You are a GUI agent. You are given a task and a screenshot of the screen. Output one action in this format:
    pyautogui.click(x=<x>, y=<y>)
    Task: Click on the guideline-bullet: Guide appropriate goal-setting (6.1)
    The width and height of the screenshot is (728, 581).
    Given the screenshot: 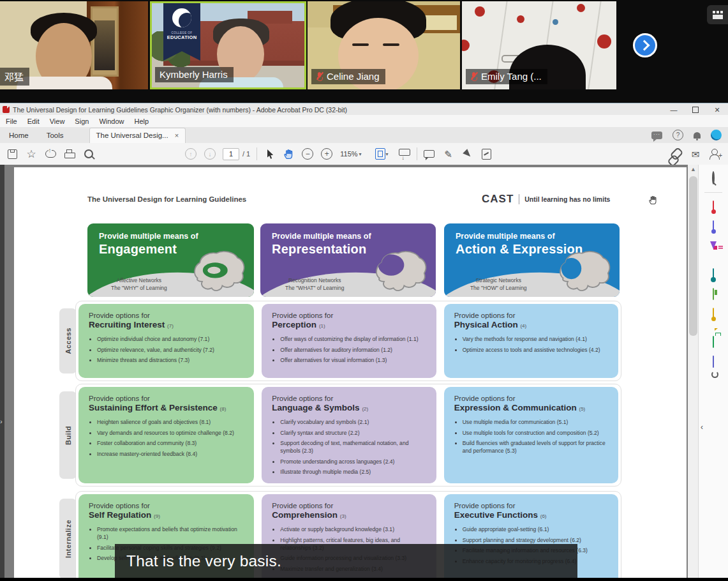 What is the action you would take?
    pyautogui.click(x=536, y=529)
    